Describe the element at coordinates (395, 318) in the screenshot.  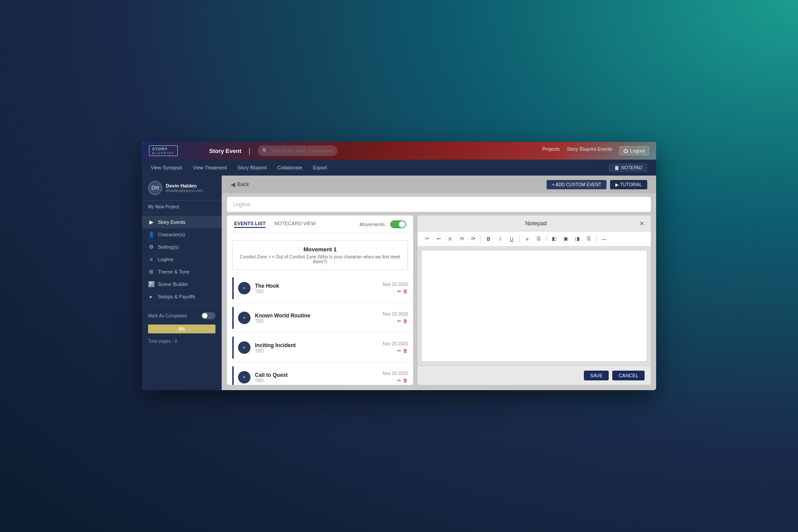
I see `event-meta: Nov 20 2020 ✏ 🗑` at that location.